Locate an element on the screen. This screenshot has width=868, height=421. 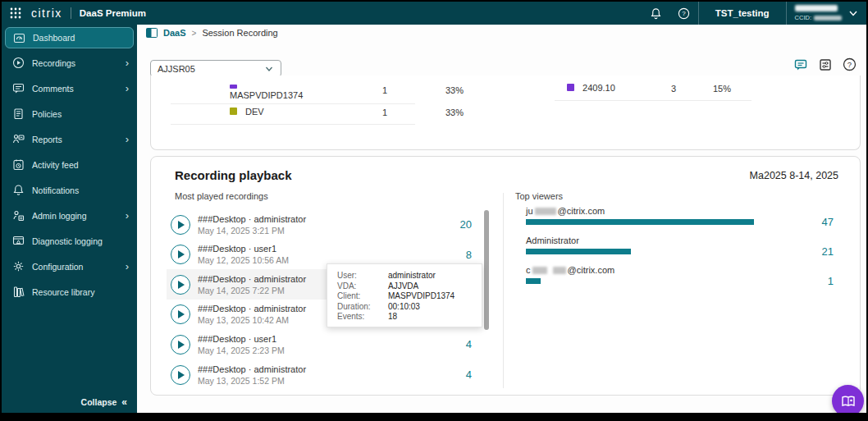
top-viewer-row: ju@citrix.com is located at coordinates (686, 215).